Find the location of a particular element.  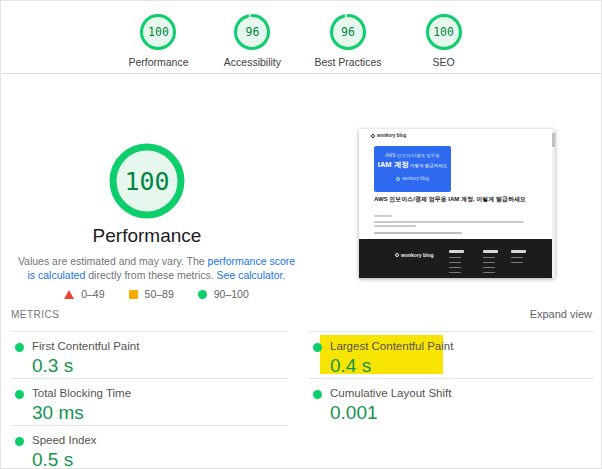

performance-score: 100 is located at coordinates (158, 32).